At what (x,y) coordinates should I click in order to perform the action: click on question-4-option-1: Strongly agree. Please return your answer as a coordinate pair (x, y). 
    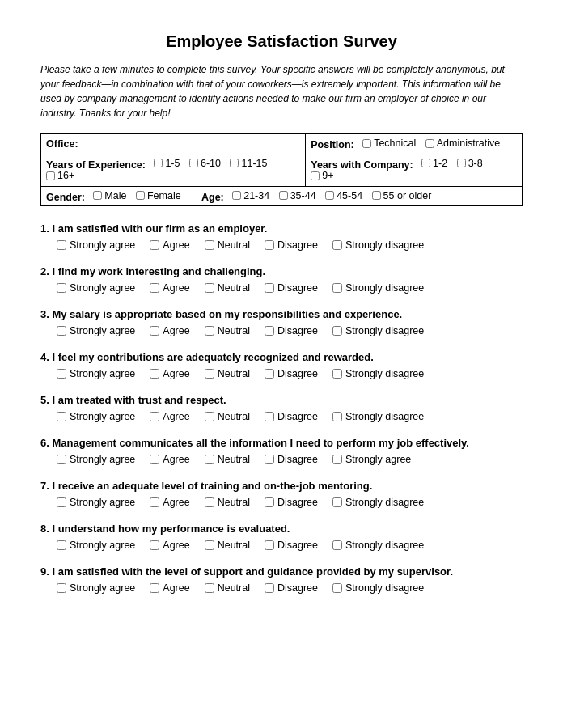
    Looking at the image, I should click on (95, 374).